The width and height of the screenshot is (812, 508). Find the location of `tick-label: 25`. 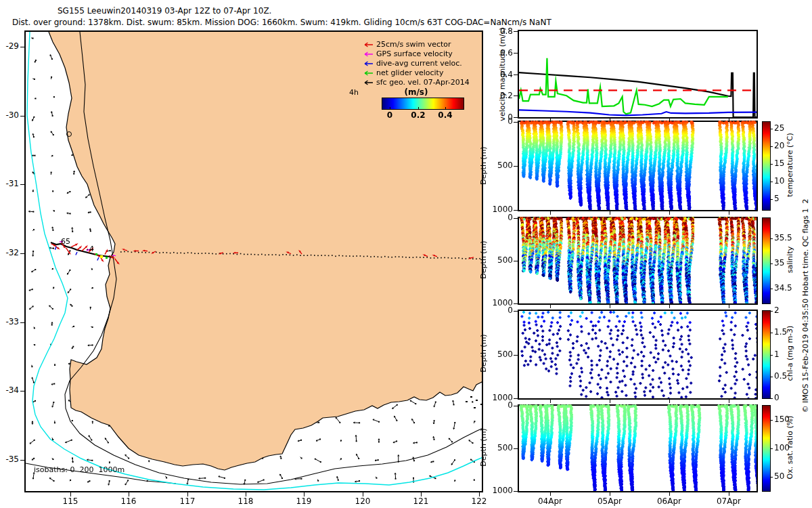

tick-label: 25 is located at coordinates (790, 128).